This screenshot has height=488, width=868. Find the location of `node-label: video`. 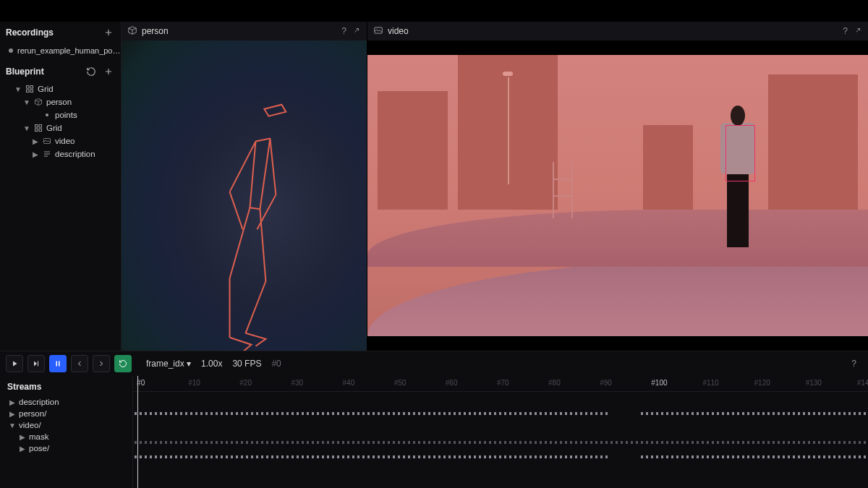

node-label: video is located at coordinates (65, 141).